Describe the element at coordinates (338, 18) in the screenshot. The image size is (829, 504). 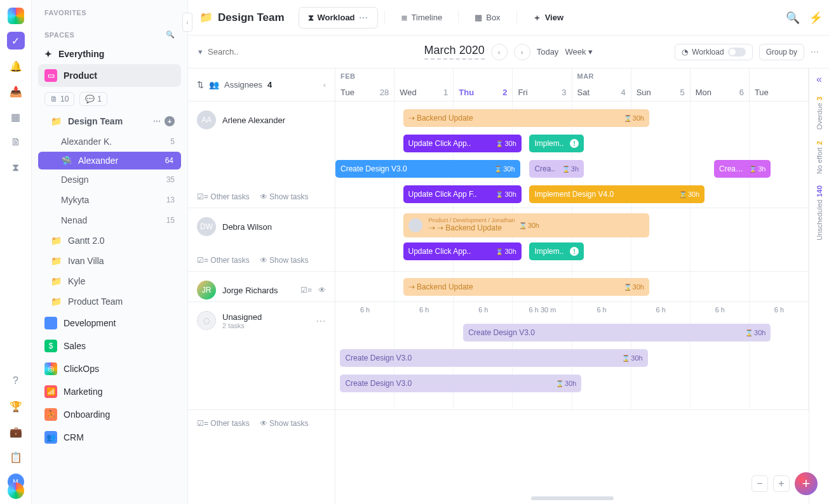
I see `tab-workload: ⧗ Workload ⋯` at that location.